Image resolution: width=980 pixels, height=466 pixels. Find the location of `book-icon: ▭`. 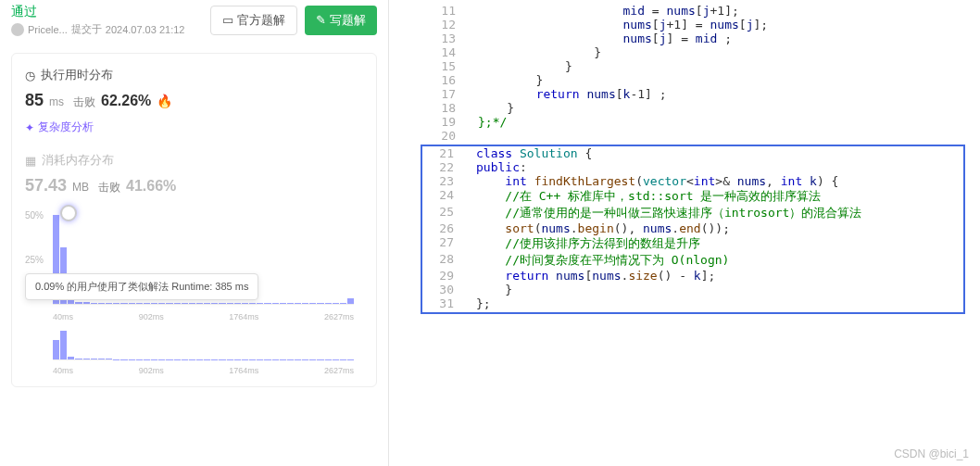

book-icon: ▭ is located at coordinates (228, 20).